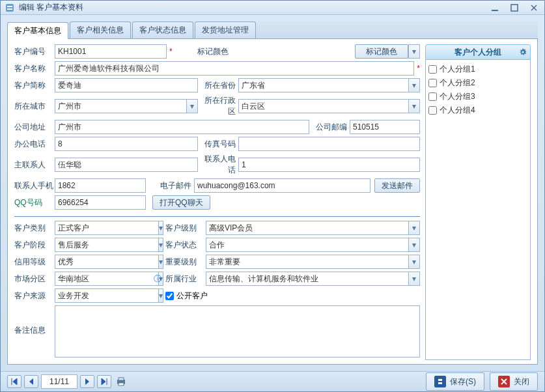  I want to click on tabstrip: 客户基本信息 客户相关信息 客户状态信息 发货地址管理, so click(272, 30).